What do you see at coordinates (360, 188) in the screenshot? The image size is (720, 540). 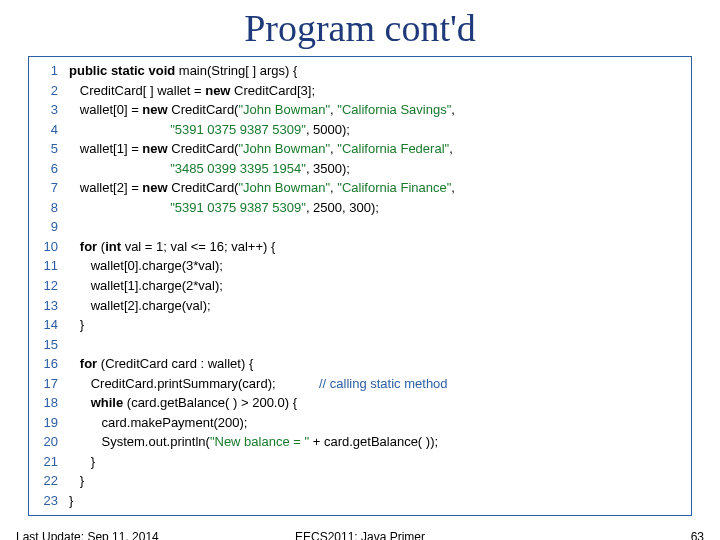 I see `code-line: 7 wallet[2] = new CreditCard("John Bowma…` at bounding box center [360, 188].